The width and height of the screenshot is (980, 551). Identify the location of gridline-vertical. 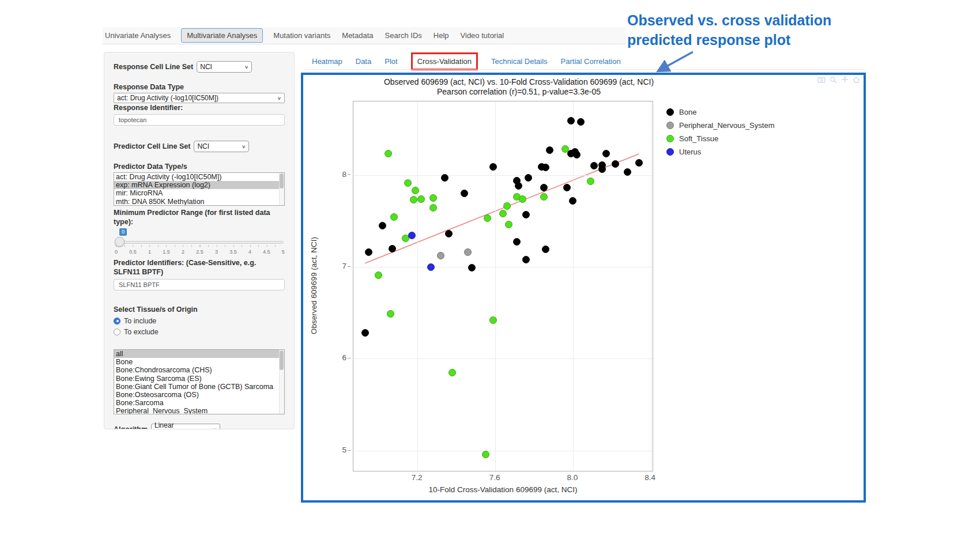
(496, 286).